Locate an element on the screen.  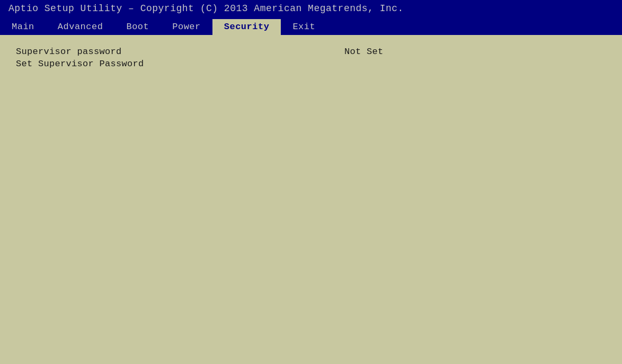
nav-item-main: Main is located at coordinates (23, 27).